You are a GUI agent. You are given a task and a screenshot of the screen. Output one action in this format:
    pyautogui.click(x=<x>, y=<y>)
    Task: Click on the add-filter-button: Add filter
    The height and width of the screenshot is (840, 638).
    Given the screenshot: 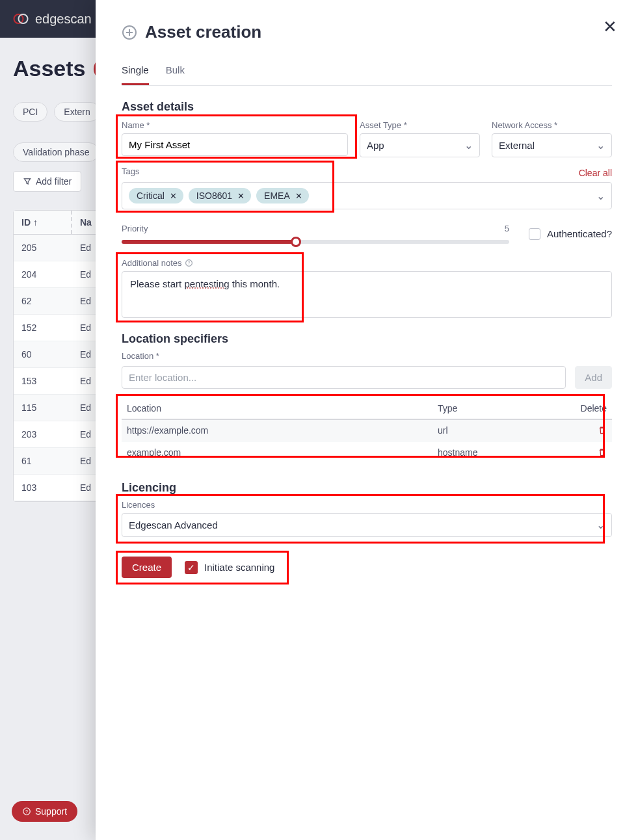 What is the action you would take?
    pyautogui.click(x=47, y=181)
    